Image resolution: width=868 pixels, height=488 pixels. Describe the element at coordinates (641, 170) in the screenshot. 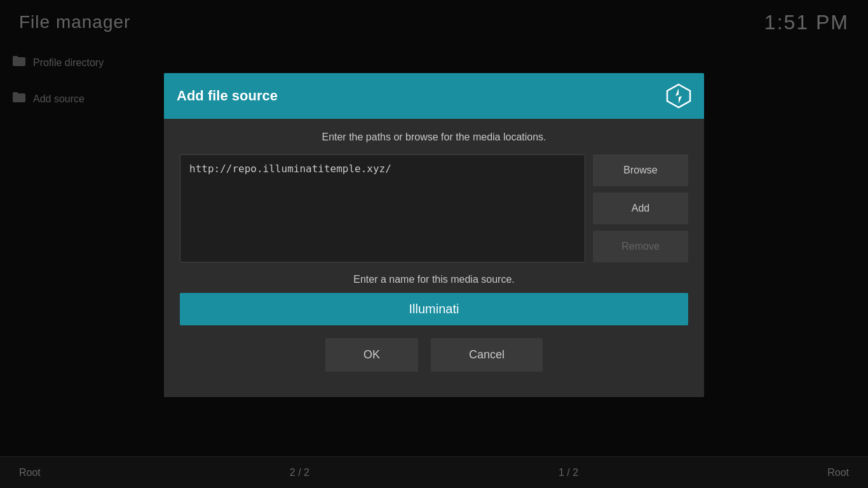

I see `browse-button: Browse` at that location.